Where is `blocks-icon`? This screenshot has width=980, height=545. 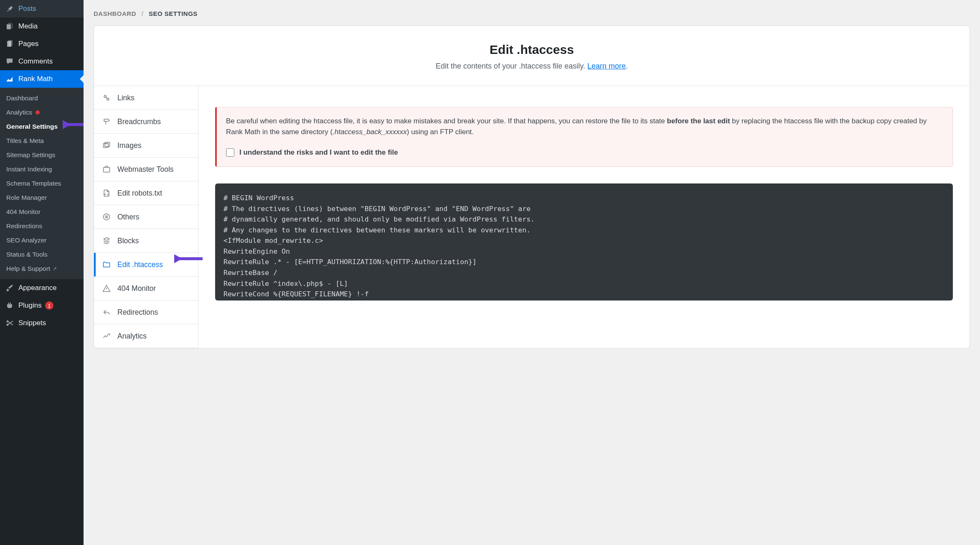 blocks-icon is located at coordinates (107, 241).